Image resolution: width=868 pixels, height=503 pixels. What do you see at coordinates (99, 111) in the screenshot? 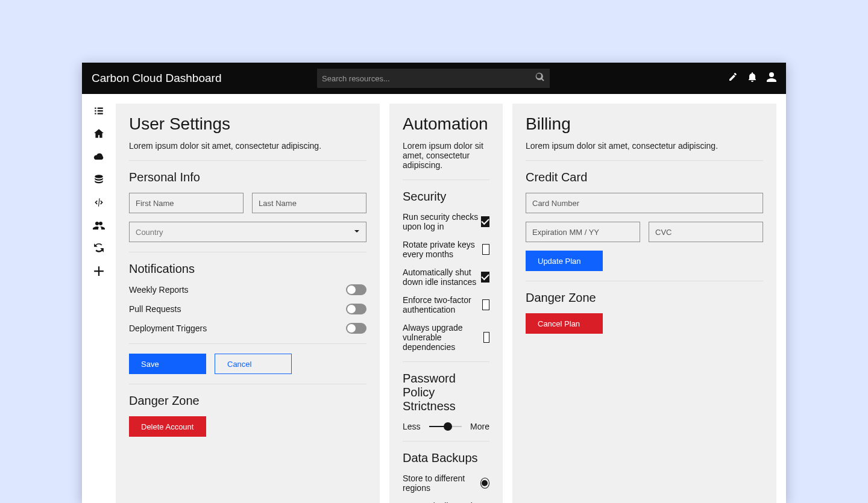
I see `list-icon` at bounding box center [99, 111].